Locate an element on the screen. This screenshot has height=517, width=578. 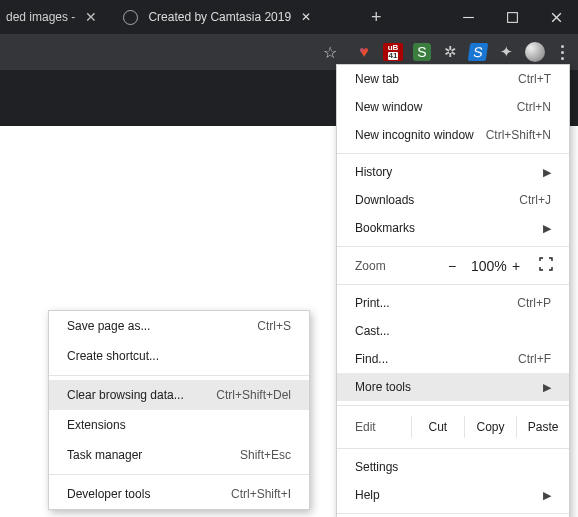
menu-bookmarks: Bookmarks ▶ is located at coordinates (453, 228).